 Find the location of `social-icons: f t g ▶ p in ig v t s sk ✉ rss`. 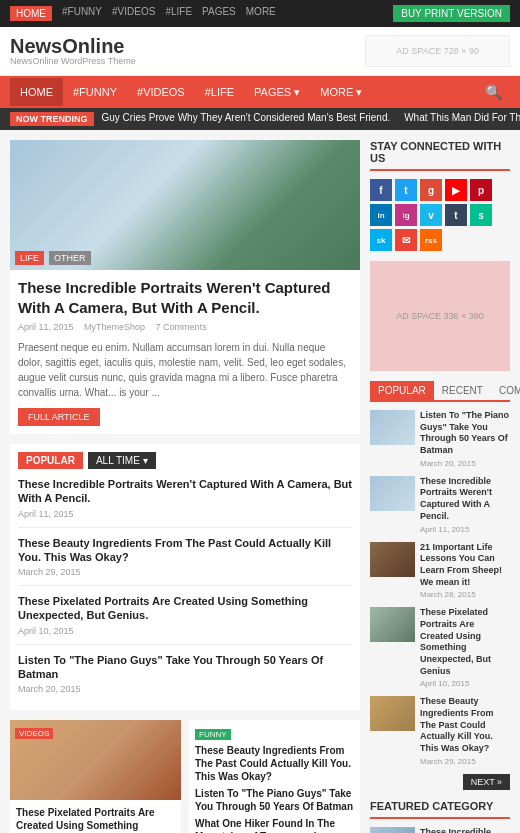

social-icons: f t g ▶ p in ig v t s sk ✉ rss is located at coordinates (440, 215).